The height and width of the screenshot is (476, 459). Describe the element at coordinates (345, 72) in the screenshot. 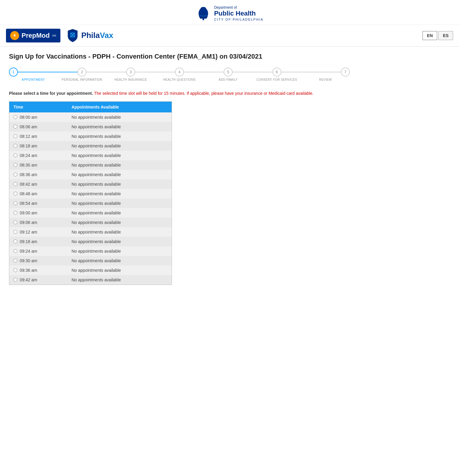

I see `step-circle-7: 7` at that location.